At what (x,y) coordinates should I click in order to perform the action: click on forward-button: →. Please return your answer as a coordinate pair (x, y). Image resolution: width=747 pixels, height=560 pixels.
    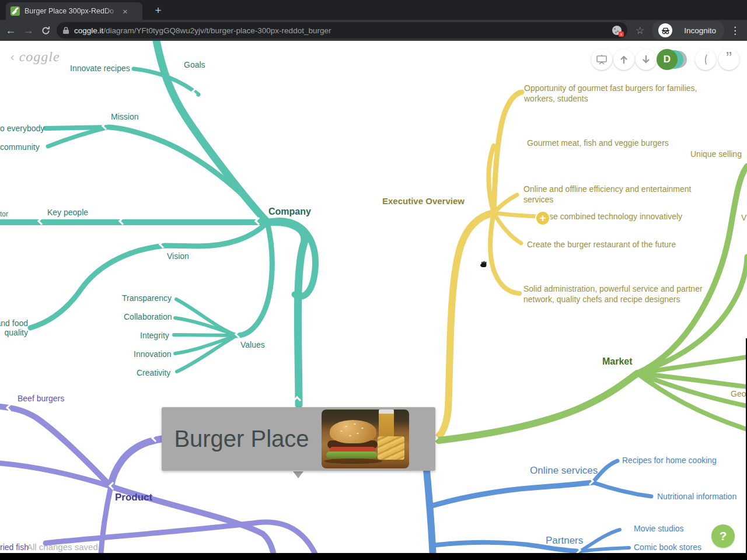
    Looking at the image, I should click on (28, 30).